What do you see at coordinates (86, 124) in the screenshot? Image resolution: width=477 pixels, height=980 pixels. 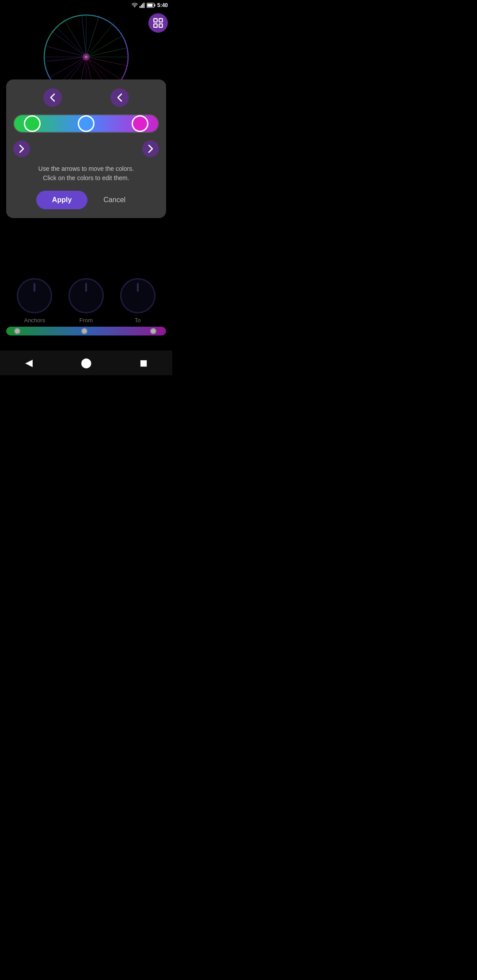 I see `blue-handle` at bounding box center [86, 124].